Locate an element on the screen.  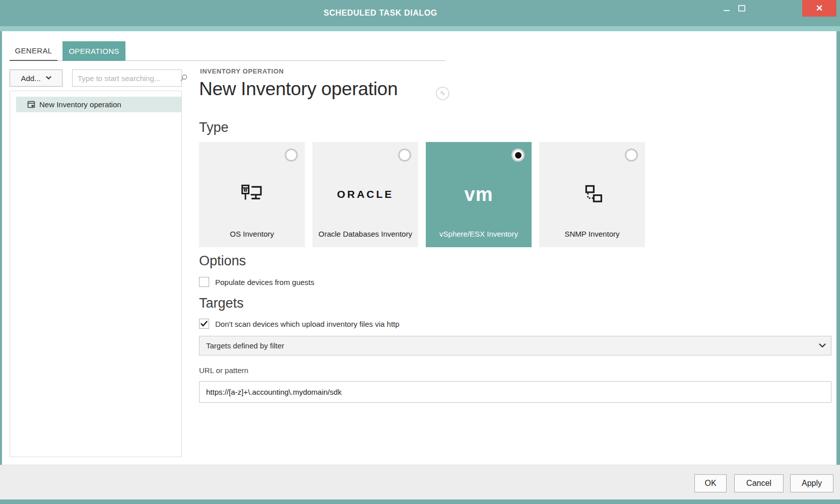
pencil-icon: ✎ is located at coordinates (442, 94).